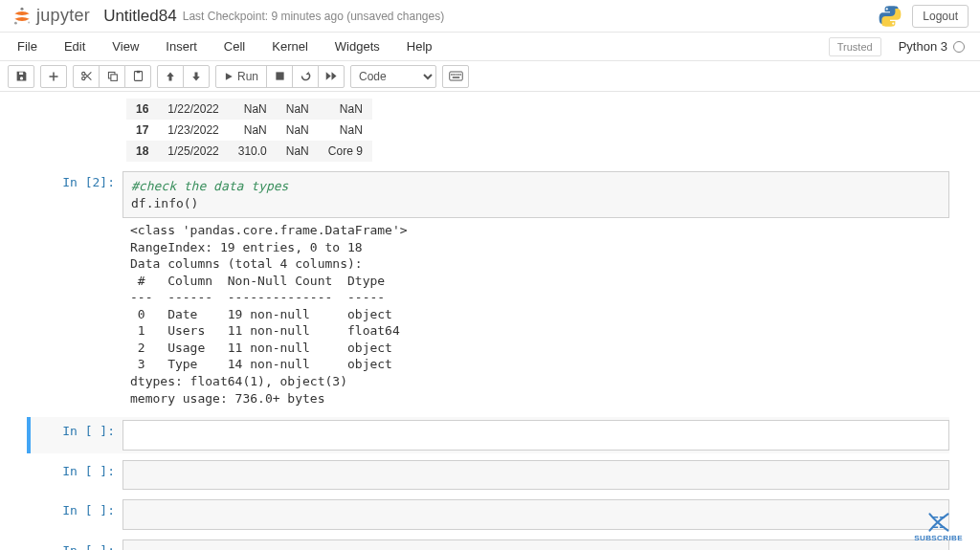 This screenshot has width=980, height=550. What do you see at coordinates (959, 47) in the screenshot?
I see `kernel-status-icon` at bounding box center [959, 47].